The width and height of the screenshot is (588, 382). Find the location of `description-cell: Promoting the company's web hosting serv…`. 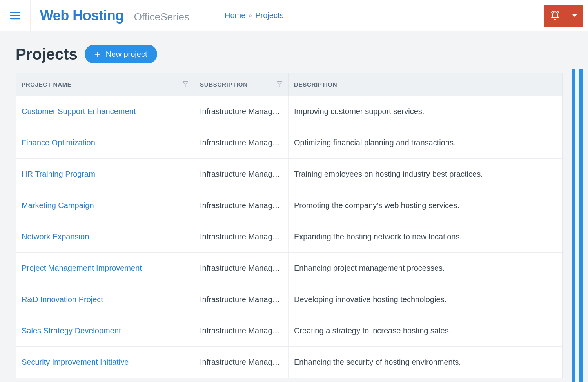

description-cell: Promoting the company's web hosting serv… is located at coordinates (425, 205).